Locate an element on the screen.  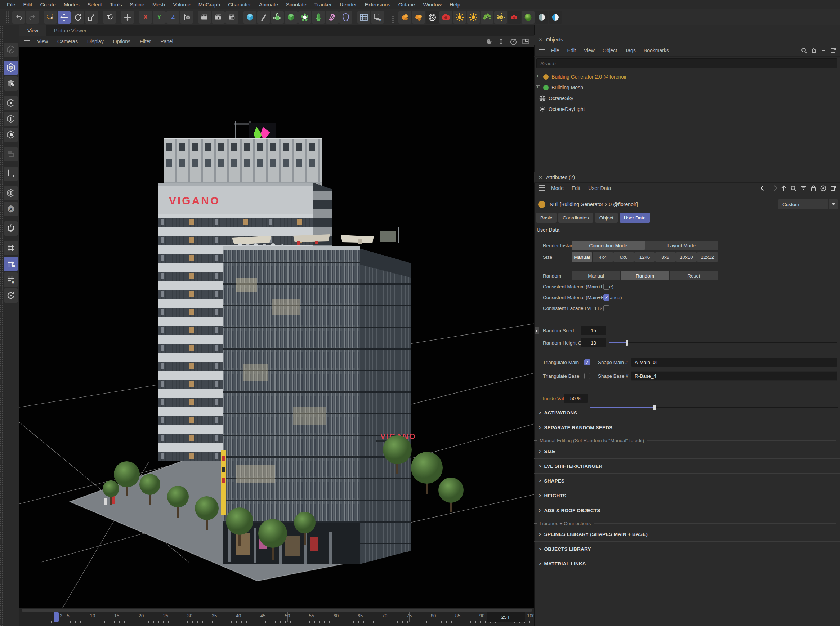
object-name: Building Mesh is located at coordinates (567, 88).